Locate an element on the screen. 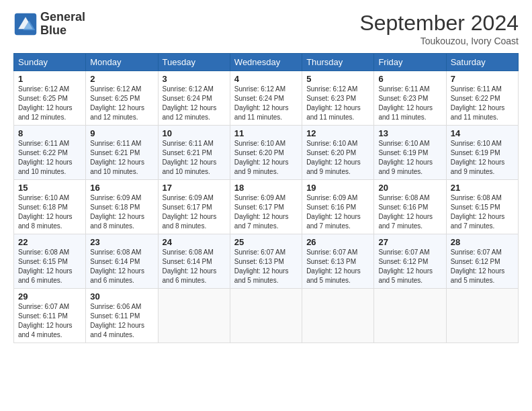 This screenshot has height=411, width=532. calendar-cell: 10 Sunrise: 6:11 AM Sunset: 6:21 PM Dayl… is located at coordinates (193, 153).